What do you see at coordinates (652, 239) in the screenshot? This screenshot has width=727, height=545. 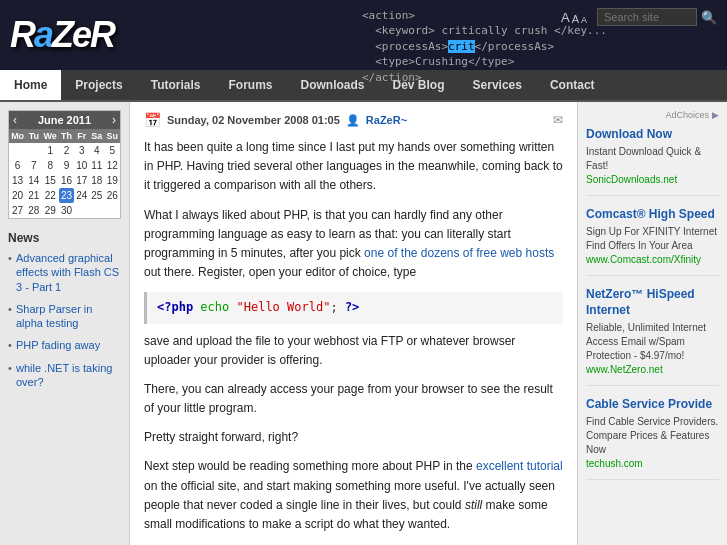 I see `ad-desc-1: Sign Up For XFINITY Internet Find Offers…` at bounding box center [652, 239].